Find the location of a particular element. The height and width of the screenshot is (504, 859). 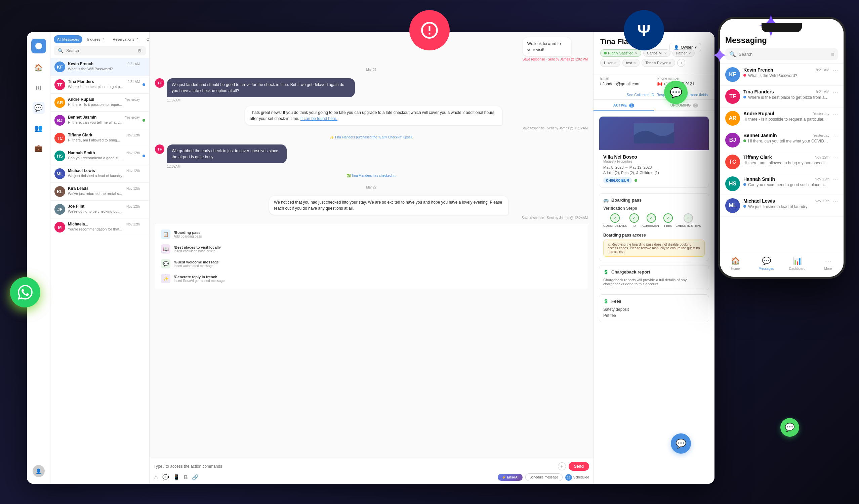

email-field-group: Email t.flanders@gmail.com is located at coordinates (626, 81).